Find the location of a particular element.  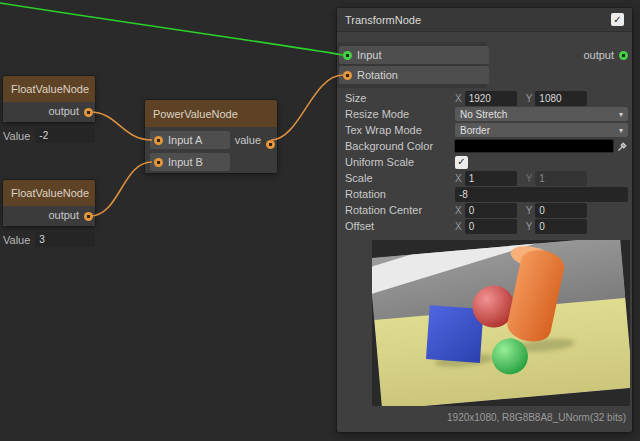

float2-value-input is located at coordinates (65, 240).